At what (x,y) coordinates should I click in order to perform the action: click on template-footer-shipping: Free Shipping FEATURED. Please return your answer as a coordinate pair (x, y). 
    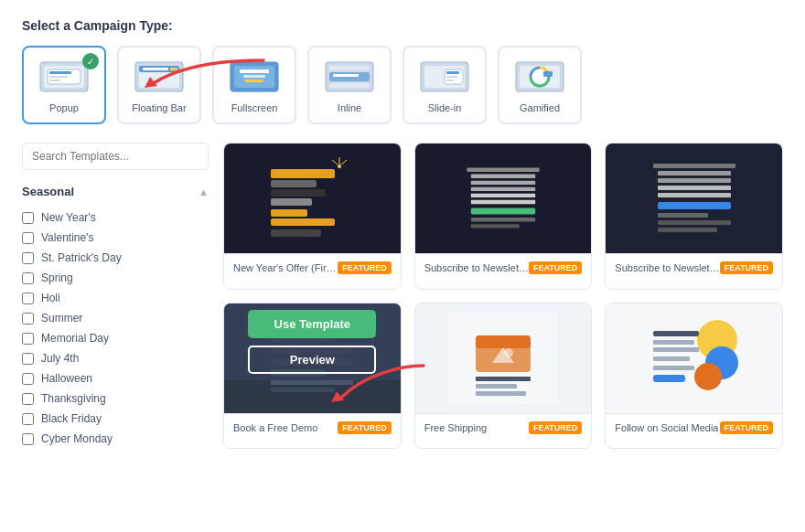
    Looking at the image, I should click on (503, 428).